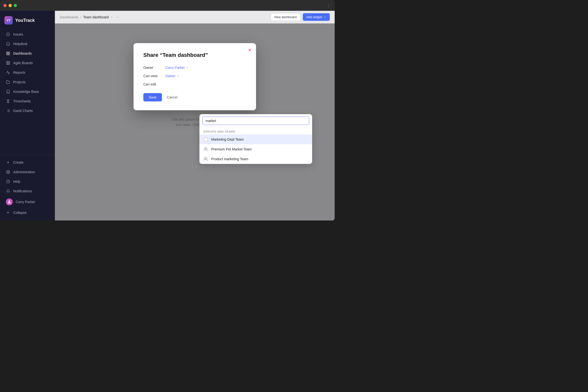 The width and height of the screenshot is (588, 392). Describe the element at coordinates (8, 212) in the screenshot. I see `chevrons-left-icon` at that location.